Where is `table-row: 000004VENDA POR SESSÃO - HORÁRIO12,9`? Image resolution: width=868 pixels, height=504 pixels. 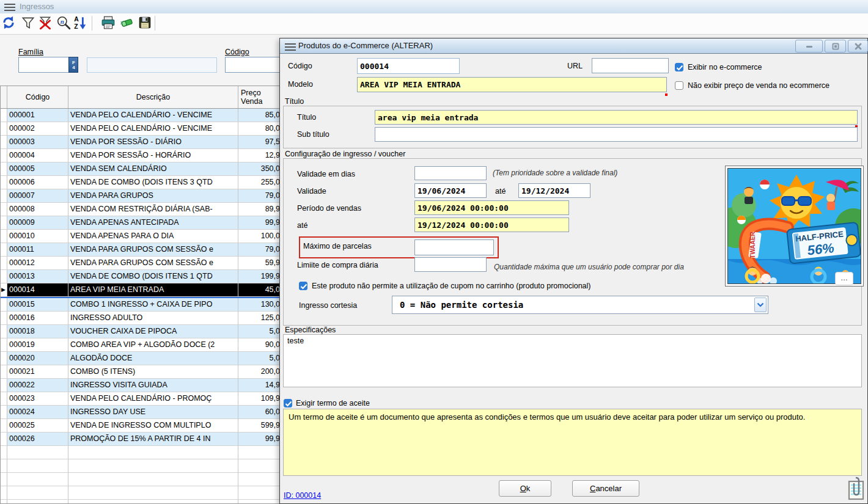 table-row: 000004VENDA POR SESSÃO - HORÁRIO12,9 is located at coordinates (141, 156).